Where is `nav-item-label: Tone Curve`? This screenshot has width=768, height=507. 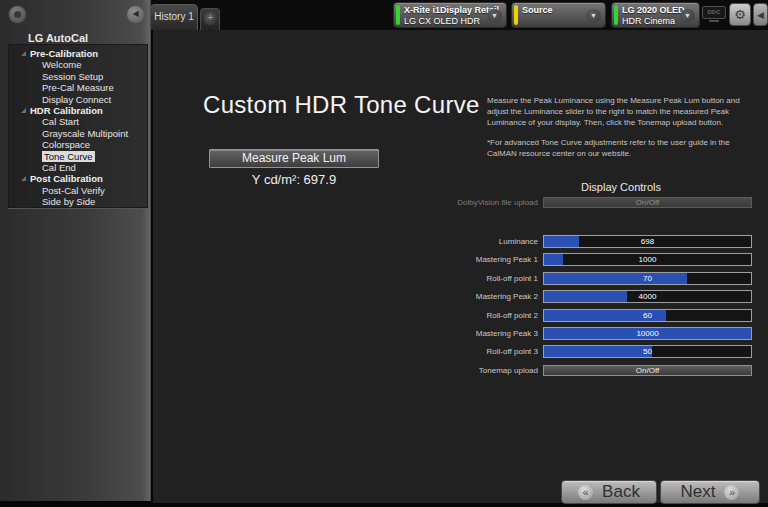
nav-item-label: Tone Curve is located at coordinates (68, 156).